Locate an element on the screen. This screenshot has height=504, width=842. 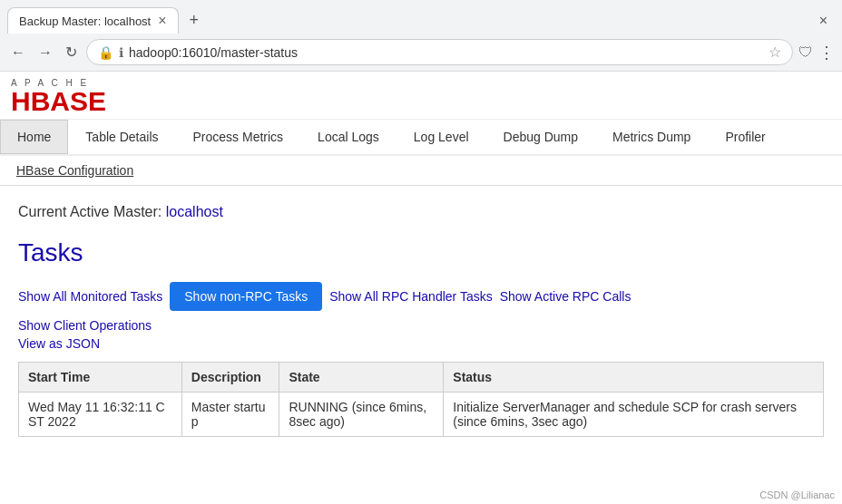
current-master-line: Current Active Master: localhost is located at coordinates (421, 212).